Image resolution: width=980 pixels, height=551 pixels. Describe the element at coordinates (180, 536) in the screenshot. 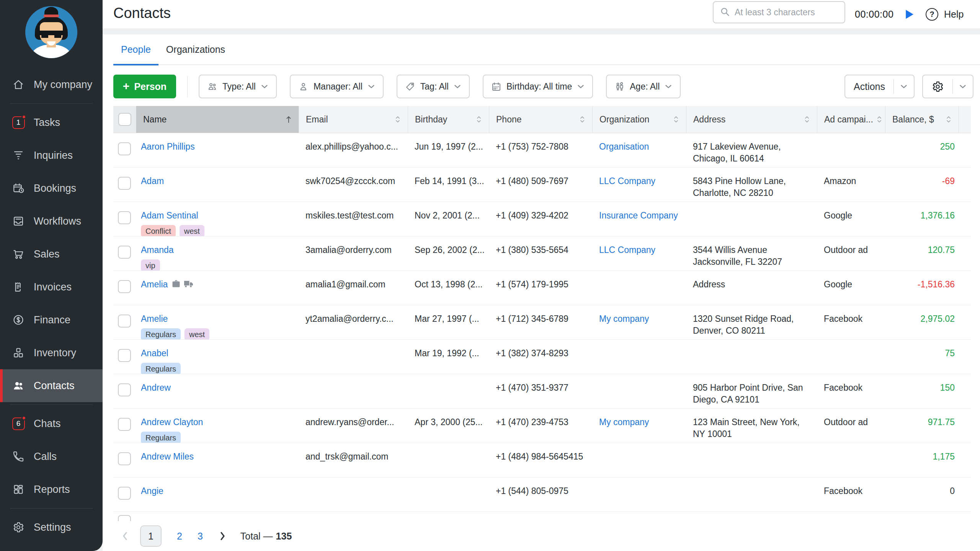

I see `pagination-page-2: 2` at that location.